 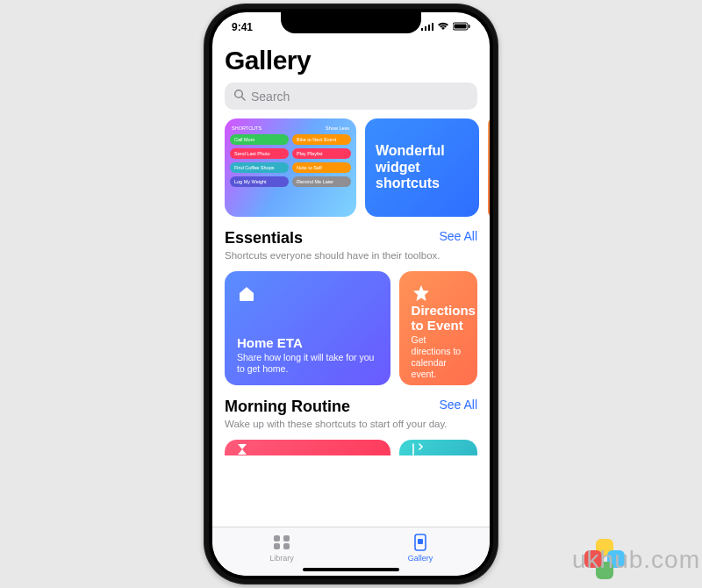 I want to click on watermark-text: ukhub.com, so click(x=636, y=560).